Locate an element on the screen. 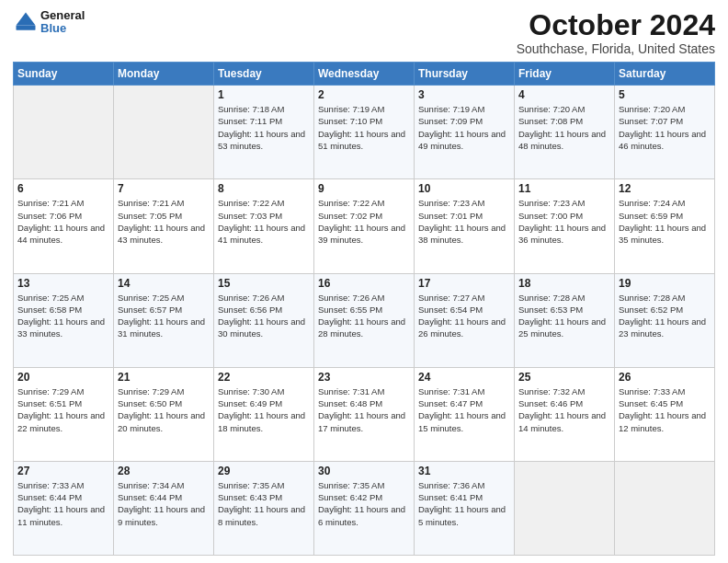 This screenshot has height=563, width=728. table-row: 21Sunrise: 7:29 AM Sunset: 6:50 PM Dayli… is located at coordinates (164, 414).